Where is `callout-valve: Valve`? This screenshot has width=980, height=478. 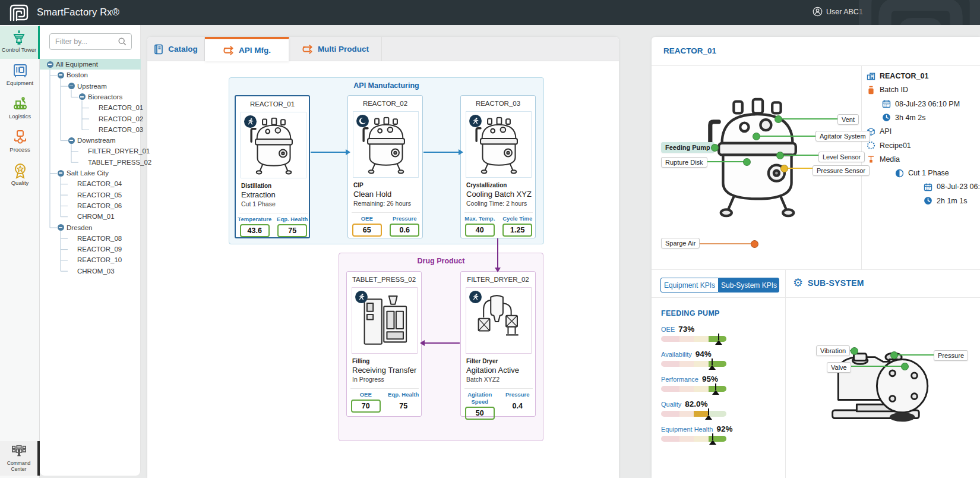
callout-valve: Valve is located at coordinates (839, 367).